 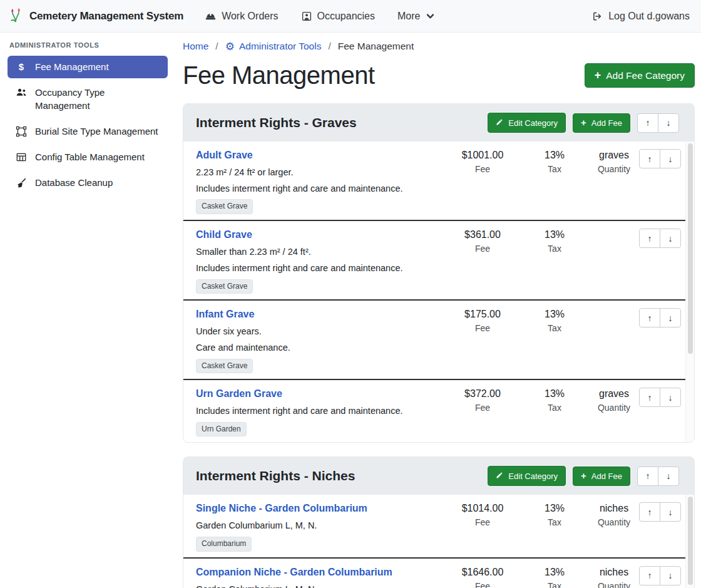 What do you see at coordinates (434, 572) in the screenshot?
I see `fee-row: Companion Niche - Garden Columbarium Gar…` at bounding box center [434, 572].